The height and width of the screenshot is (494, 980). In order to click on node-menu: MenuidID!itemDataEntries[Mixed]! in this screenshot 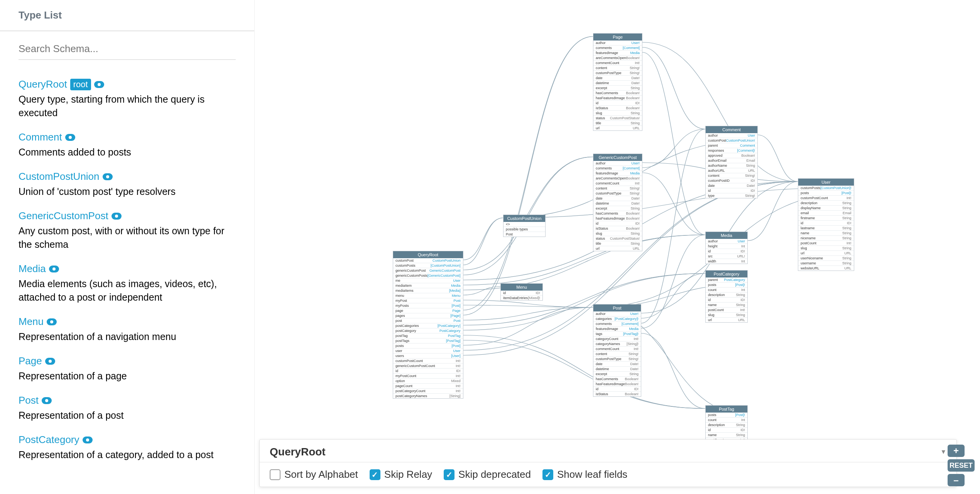, I will do `click(522, 292)`.